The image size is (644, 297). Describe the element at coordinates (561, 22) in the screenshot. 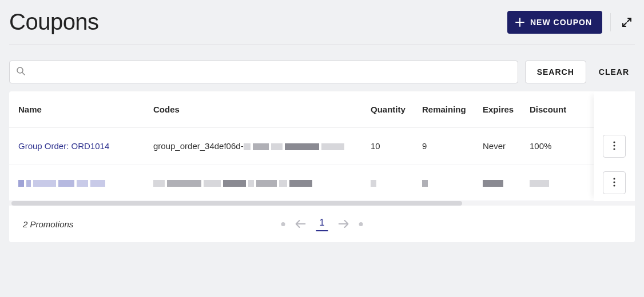

I see `new-coupon-label: NEW COUPON` at that location.